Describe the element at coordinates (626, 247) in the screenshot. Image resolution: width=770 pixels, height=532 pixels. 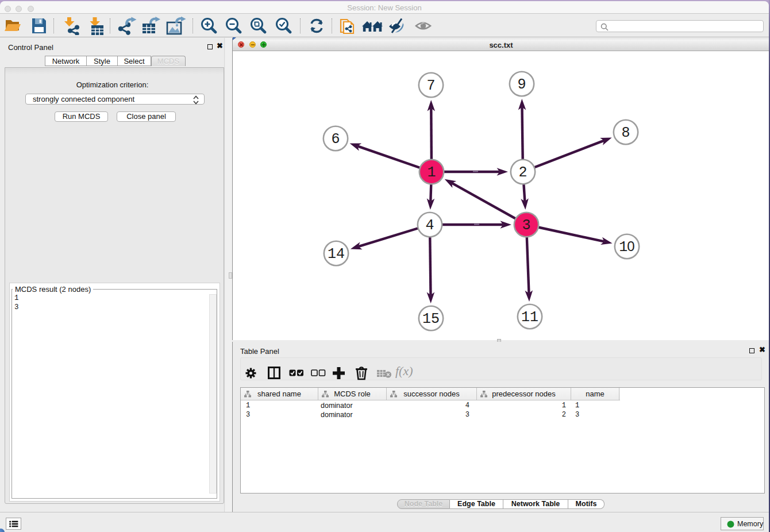
I see `svg-text: 10` at that location.